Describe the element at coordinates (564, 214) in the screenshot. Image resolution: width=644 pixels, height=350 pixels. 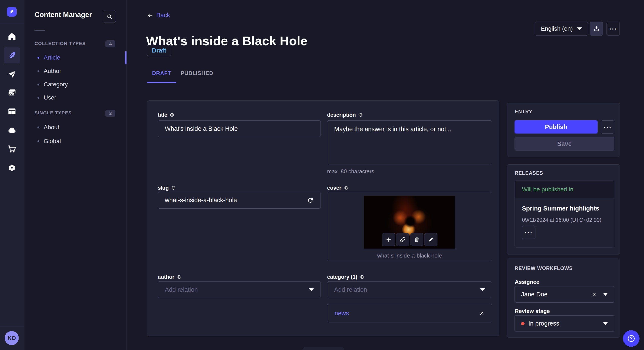
I see `release-card: Will be published in Spring Summer highl…` at that location.